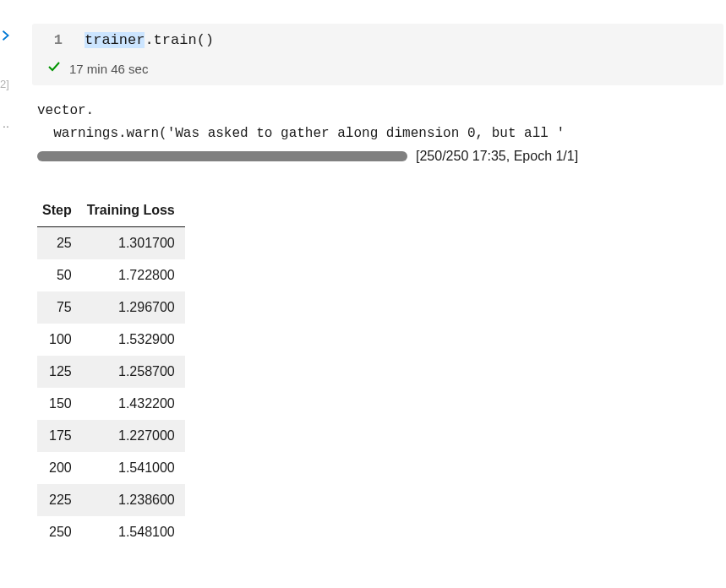 The height and width of the screenshot is (588, 726). Describe the element at coordinates (57, 404) in the screenshot. I see `cell-step: 150` at that location.